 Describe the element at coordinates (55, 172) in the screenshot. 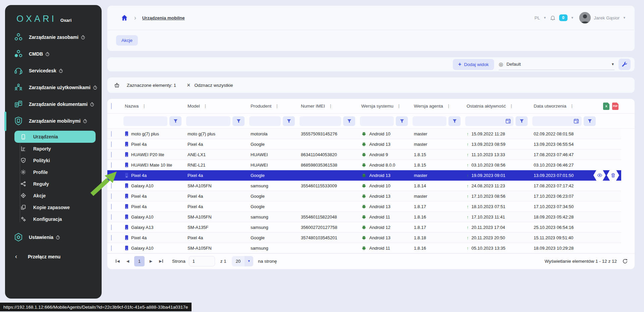

I see `submenu-item-profile: Profile` at that location.